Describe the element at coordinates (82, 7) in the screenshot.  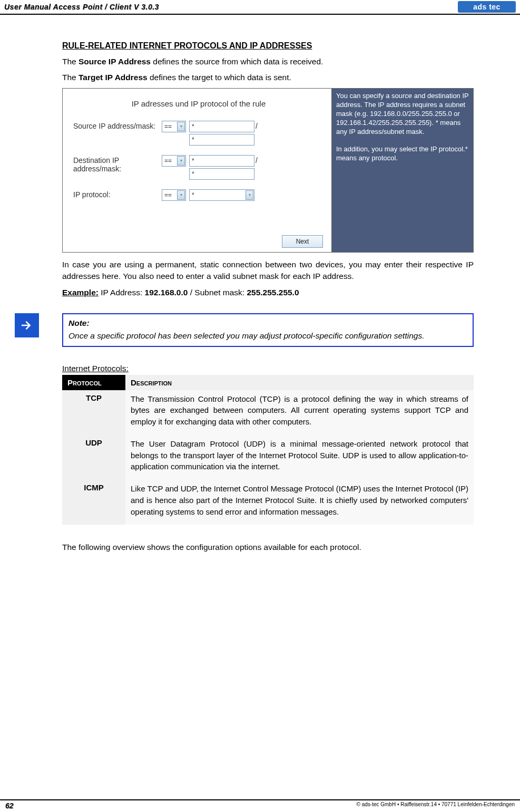
I see `header-title: User Manual Access Point / Client V 3.0.…` at that location.